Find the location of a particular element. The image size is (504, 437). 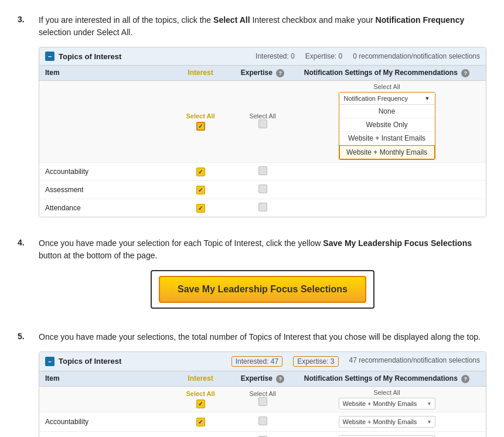

sa-expertise: Select All is located at coordinates (263, 121).